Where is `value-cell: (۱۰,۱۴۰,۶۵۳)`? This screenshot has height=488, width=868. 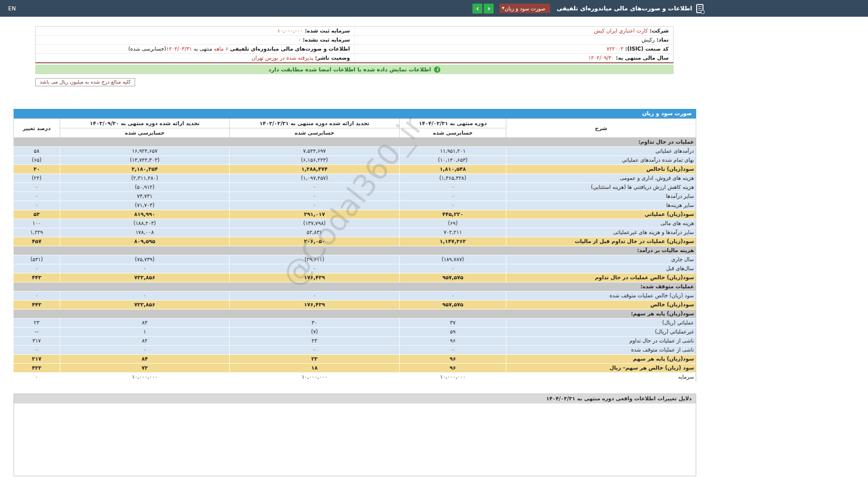
value-cell: (۱۰,۱۴۰,۶۵۳) is located at coordinates (453, 160).